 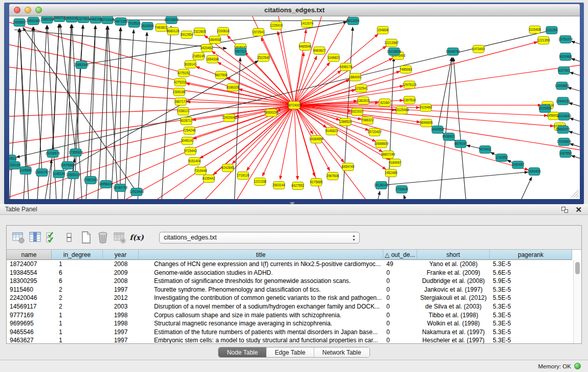 I want to click on graph-node: 4275202, so click(x=180, y=82).